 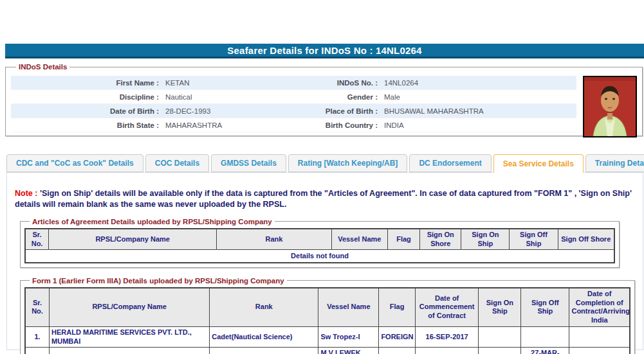 I want to click on page-title: Seafarer Details for INDoS No : 14NL0264, so click(x=324, y=50).